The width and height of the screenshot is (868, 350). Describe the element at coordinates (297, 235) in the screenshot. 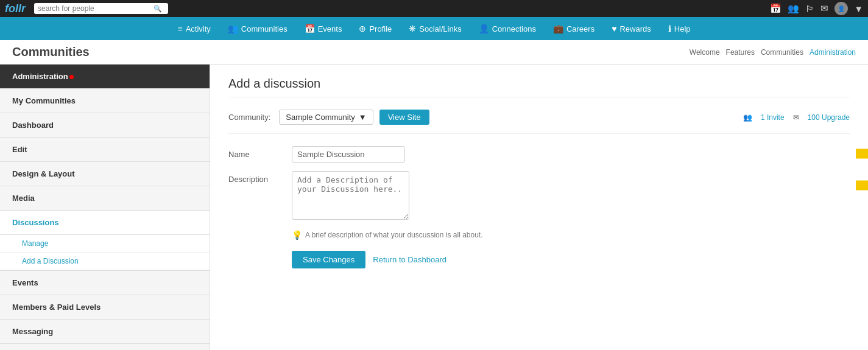

I see `bulb-icon: 💡` at that location.